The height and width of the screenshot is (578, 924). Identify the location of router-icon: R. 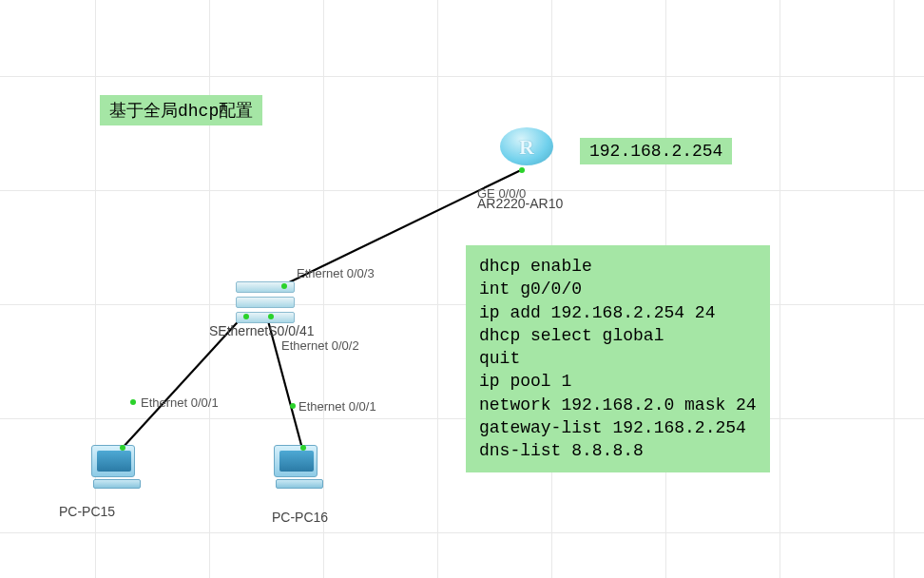
(527, 149).